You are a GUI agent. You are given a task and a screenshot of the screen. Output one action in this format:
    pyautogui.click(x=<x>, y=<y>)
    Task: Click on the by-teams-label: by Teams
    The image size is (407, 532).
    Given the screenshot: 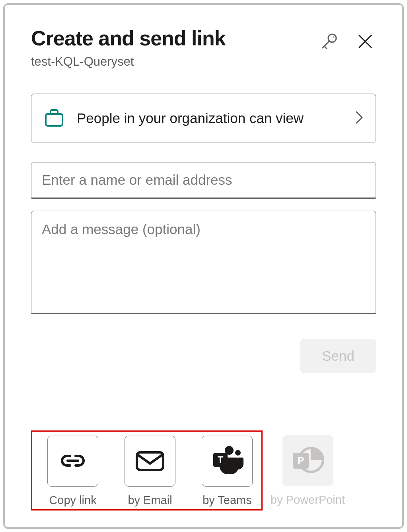 What is the action you would take?
    pyautogui.click(x=227, y=500)
    